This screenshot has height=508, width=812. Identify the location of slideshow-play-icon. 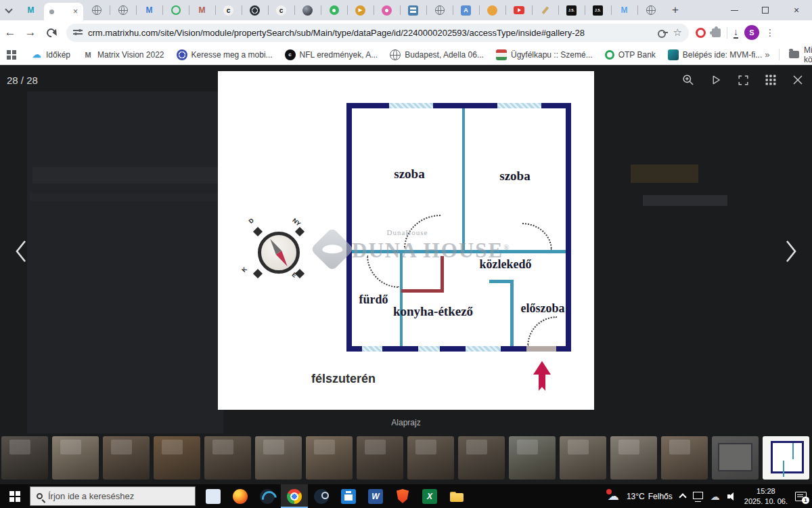
(716, 80).